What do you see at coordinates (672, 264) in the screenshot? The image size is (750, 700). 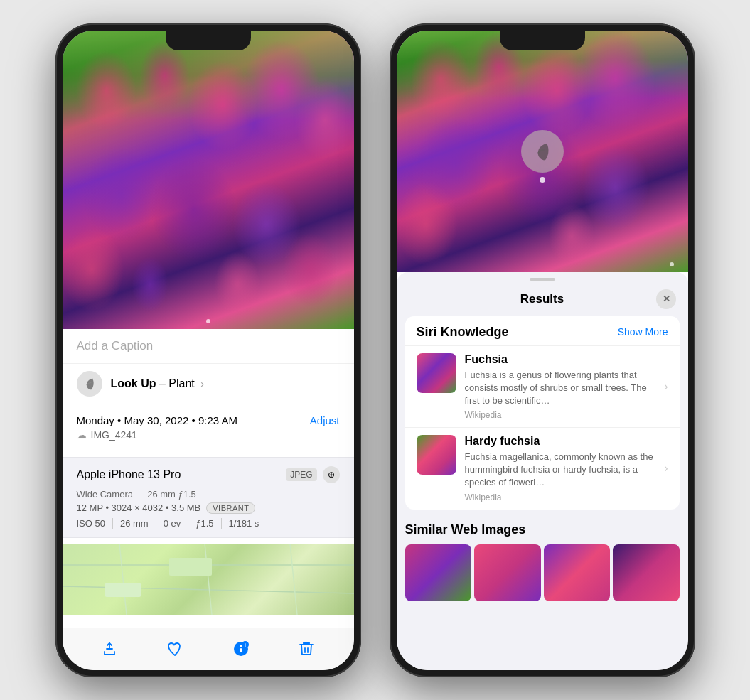 I see `right-photo-dot` at bounding box center [672, 264].